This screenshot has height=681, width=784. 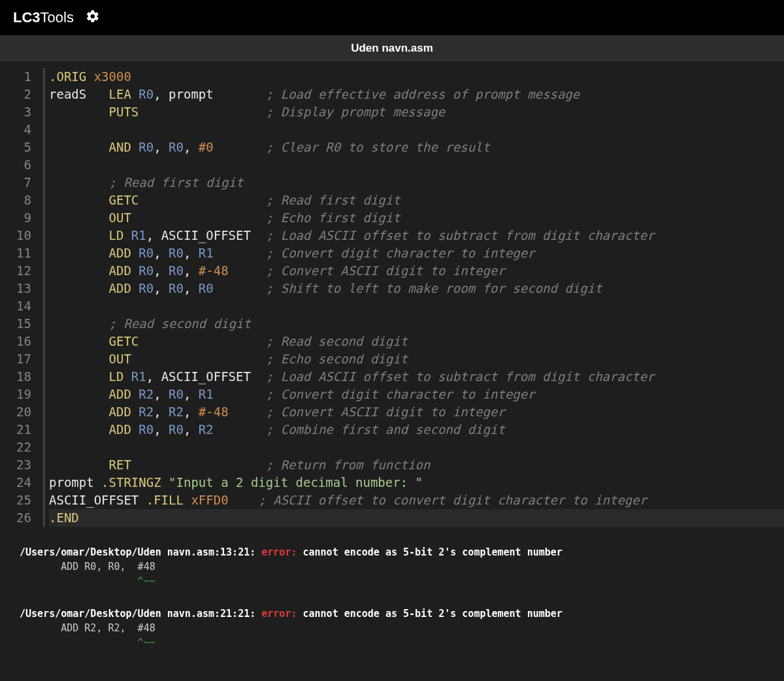 I want to click on app-title-rest: Tools, so click(x=57, y=17).